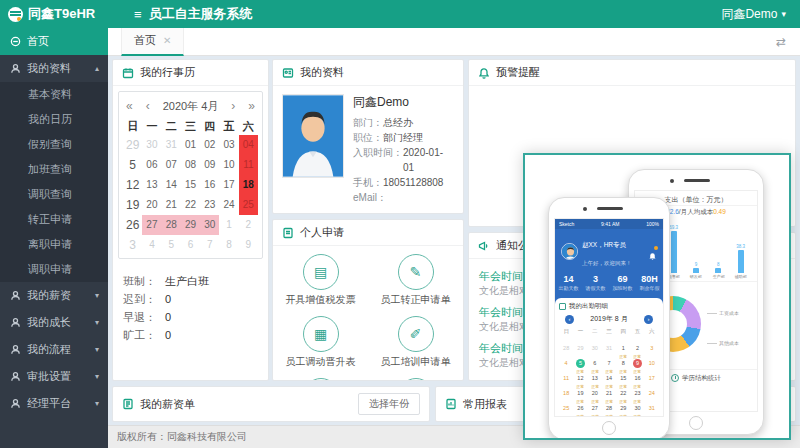 The height and width of the screenshot is (448, 800). I want to click on sidebar-item: 我的薪资 ▾, so click(54, 296).